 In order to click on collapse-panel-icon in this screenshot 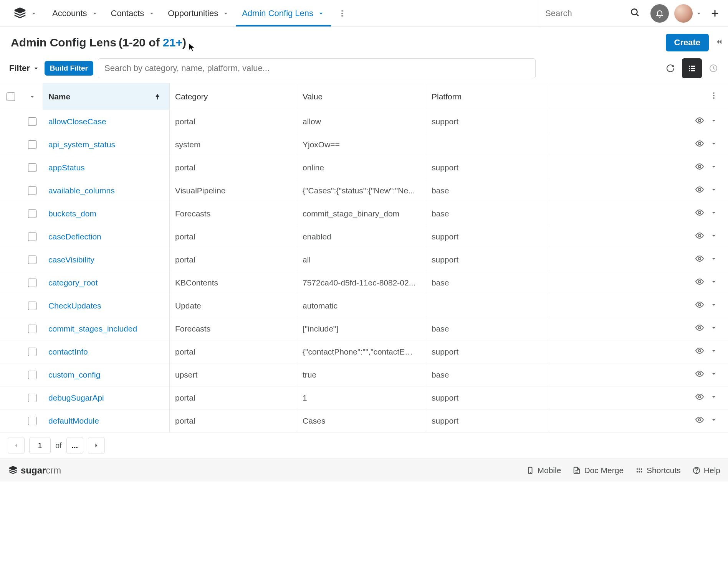, I will do `click(719, 43)`.